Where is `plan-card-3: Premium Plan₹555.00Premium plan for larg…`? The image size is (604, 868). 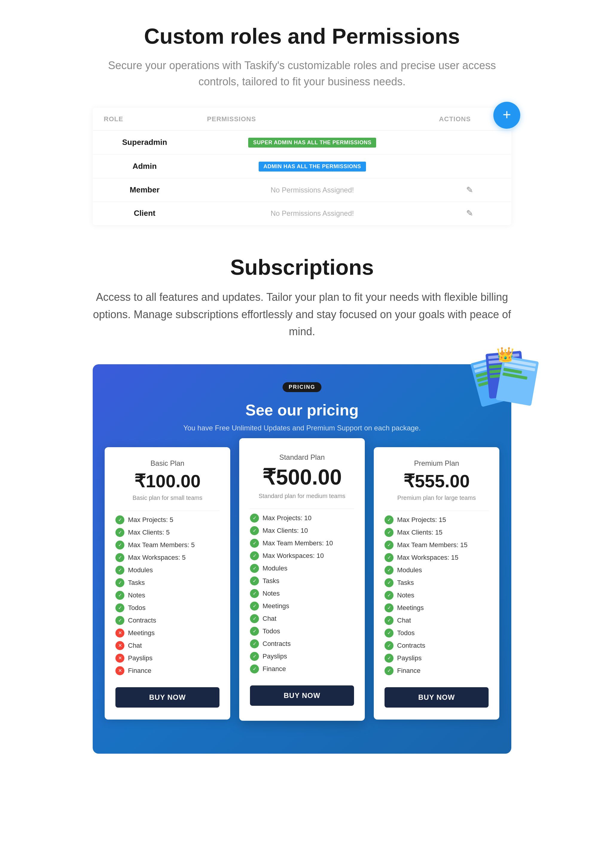
plan-card-3: Premium Plan₹555.00Premium plan for larg… is located at coordinates (437, 583).